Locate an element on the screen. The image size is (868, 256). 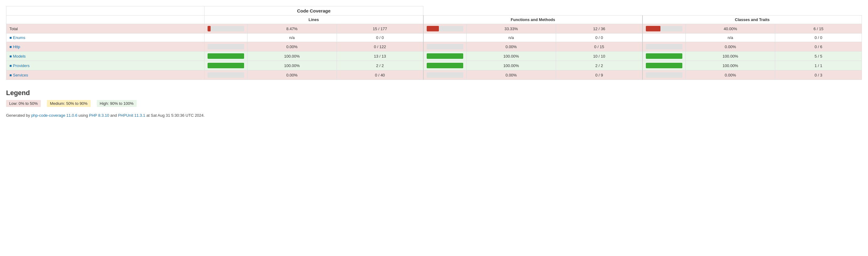
main-header: Code Coverage is located at coordinates (314, 11).